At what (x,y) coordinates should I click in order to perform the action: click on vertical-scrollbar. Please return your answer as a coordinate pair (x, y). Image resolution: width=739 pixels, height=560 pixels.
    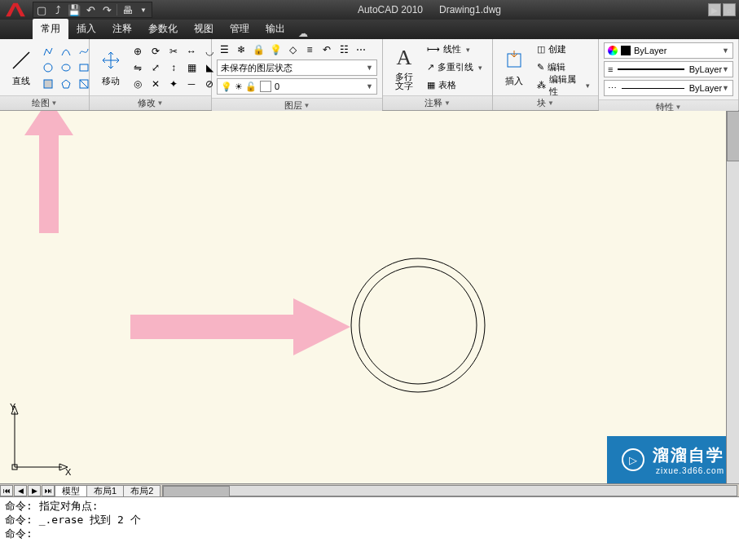
    Looking at the image, I should click on (732, 297).